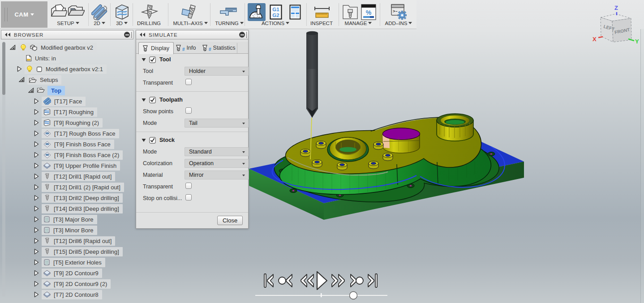  Describe the element at coordinates (616, 8) in the screenshot. I see `svg-text: Z` at that location.